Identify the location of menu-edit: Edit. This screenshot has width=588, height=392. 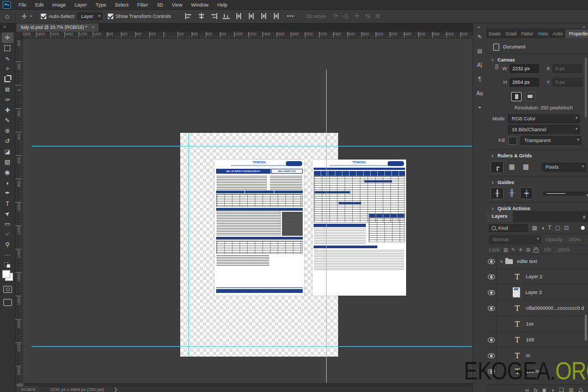
(40, 5).